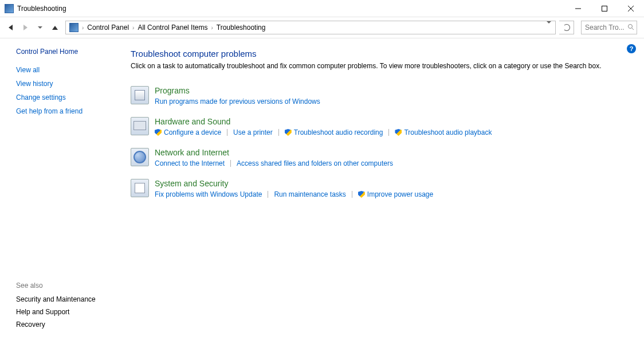 The image size is (644, 340). I want to click on arrow-right-icon, so click(25, 28).